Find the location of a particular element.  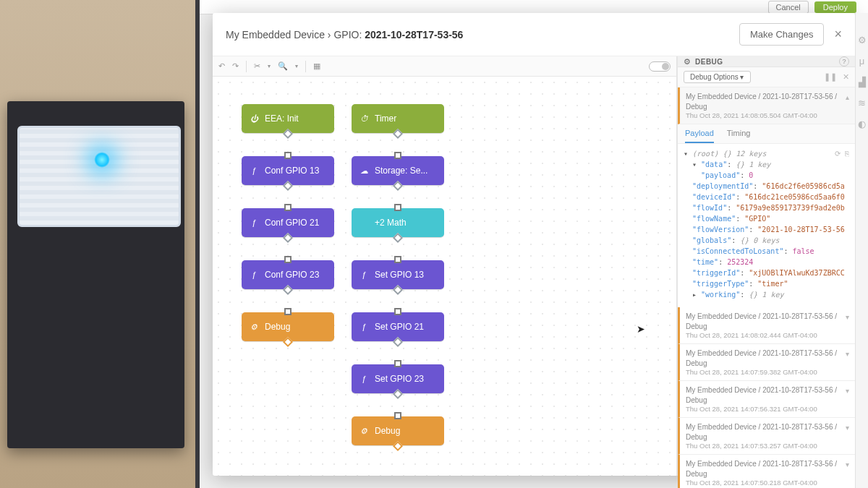

node-label: Set GPIO 23 is located at coordinates (399, 379).